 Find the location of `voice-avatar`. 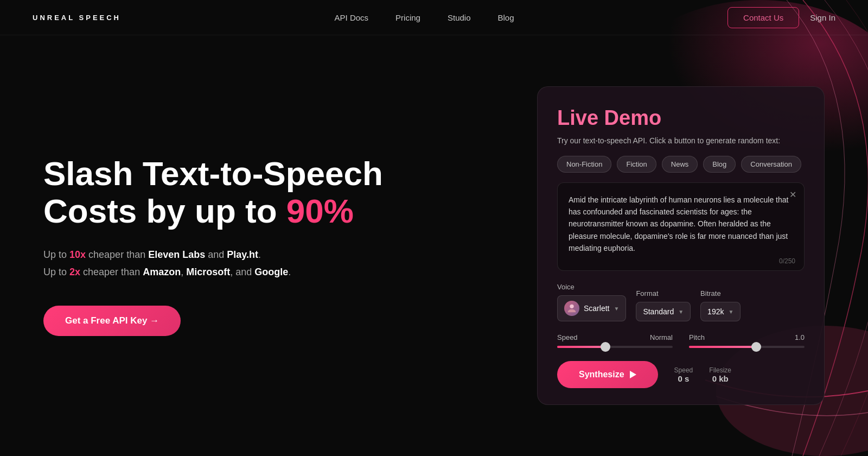

voice-avatar is located at coordinates (572, 308).